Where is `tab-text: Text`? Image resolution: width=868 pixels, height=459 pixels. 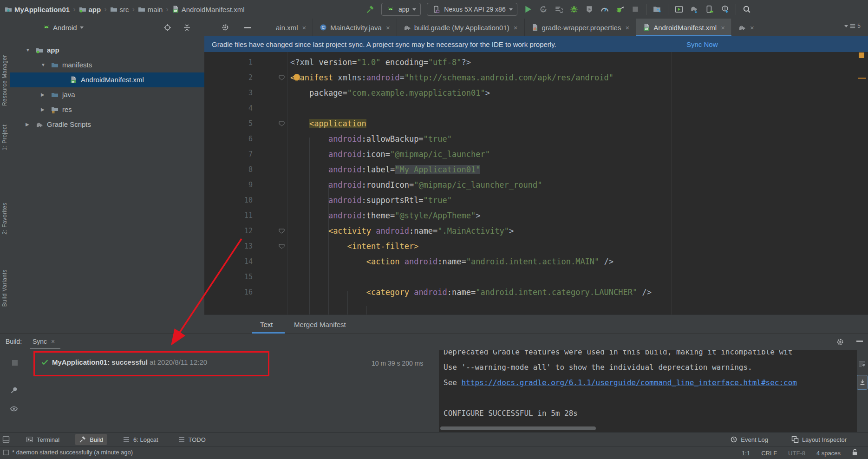
tab-text: Text is located at coordinates (267, 324).